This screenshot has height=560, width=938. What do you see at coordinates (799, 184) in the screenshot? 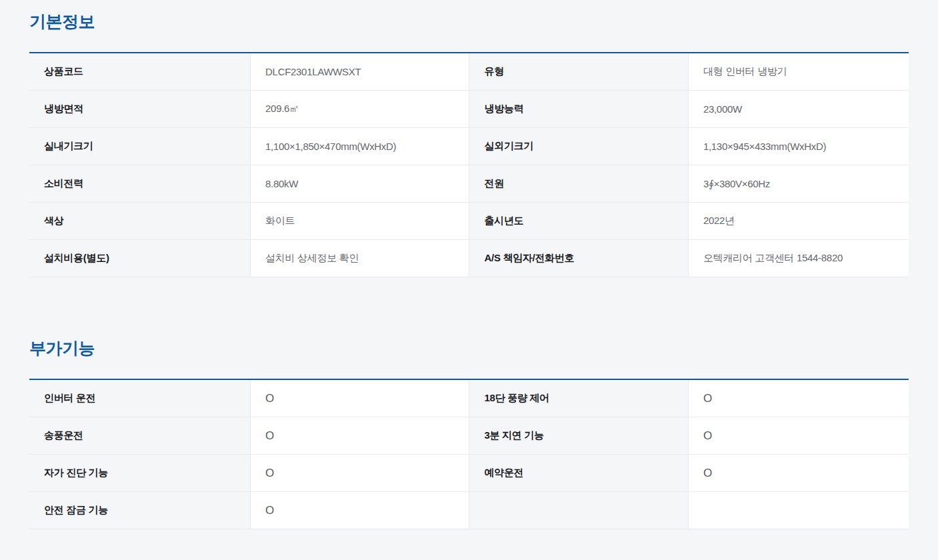
I see `spec-value-power-supply: 3∮×380V×60Hz` at bounding box center [799, 184].